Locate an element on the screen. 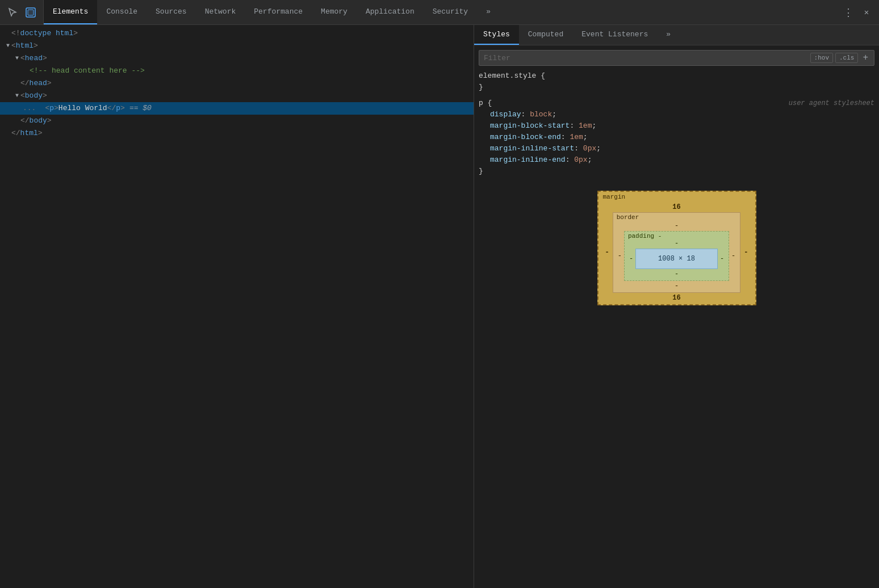 This screenshot has height=588, width=879. right-tabs: Styles Computed Event Listeners » is located at coordinates (677, 35).